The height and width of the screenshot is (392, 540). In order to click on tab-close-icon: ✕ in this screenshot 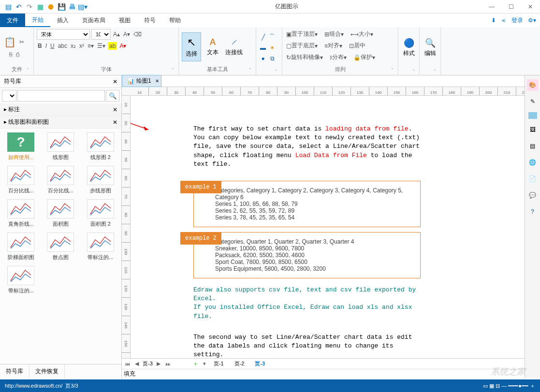, I will do `click(157, 81)`.